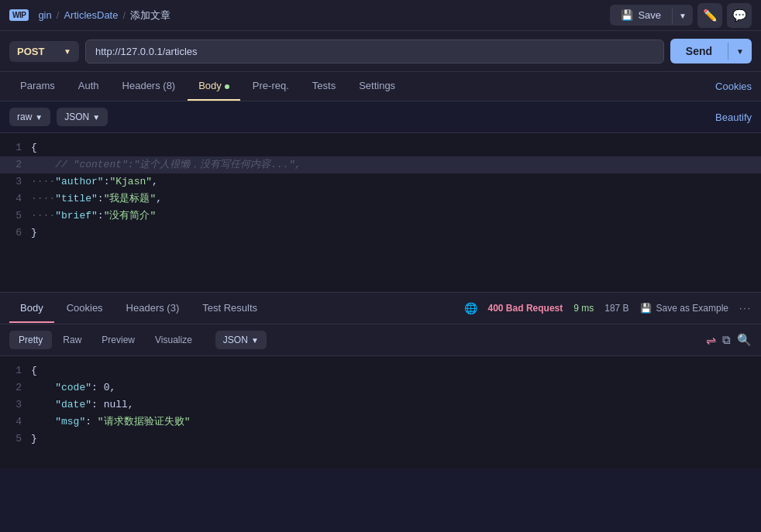  Describe the element at coordinates (19, 15) in the screenshot. I see `logo-icon: WIP` at that location.